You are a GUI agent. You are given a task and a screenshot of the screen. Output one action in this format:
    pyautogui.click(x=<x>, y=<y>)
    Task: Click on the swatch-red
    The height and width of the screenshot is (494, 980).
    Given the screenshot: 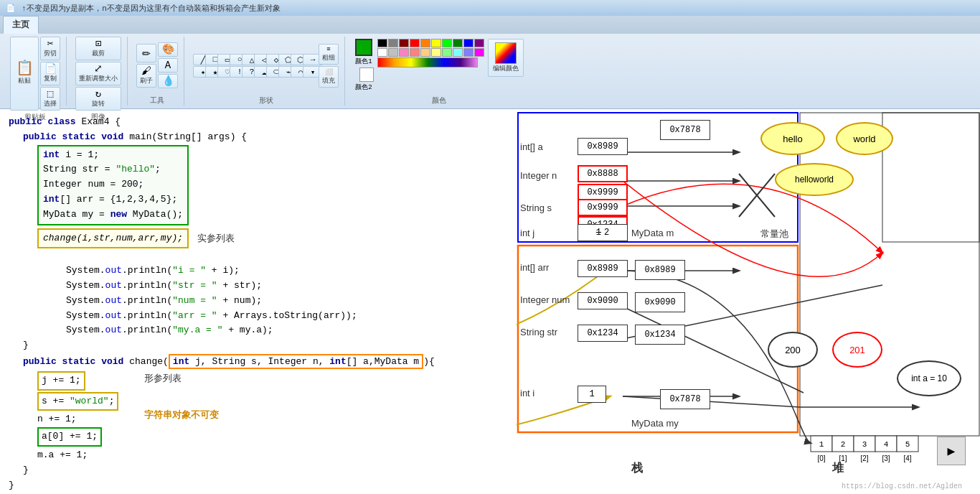 What is the action you would take?
    pyautogui.click(x=415, y=43)
    